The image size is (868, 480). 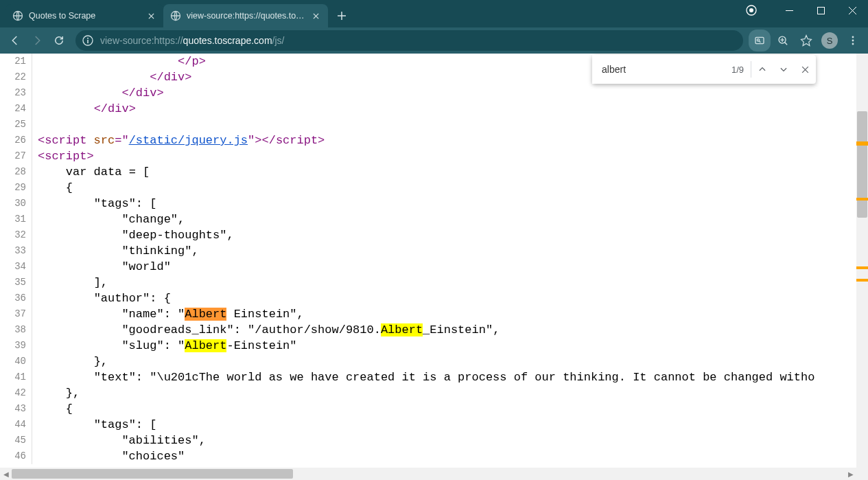 I want to click on source-line: <script>, so click(x=453, y=157).